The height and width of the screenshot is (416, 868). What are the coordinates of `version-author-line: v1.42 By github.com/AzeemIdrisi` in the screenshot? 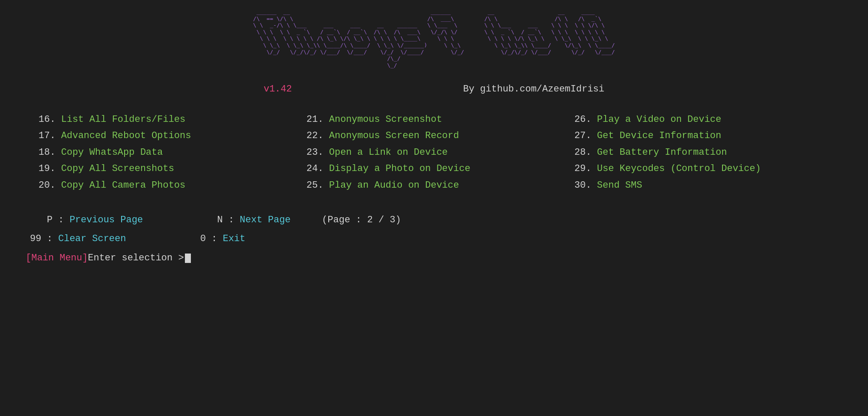 It's located at (434, 89).